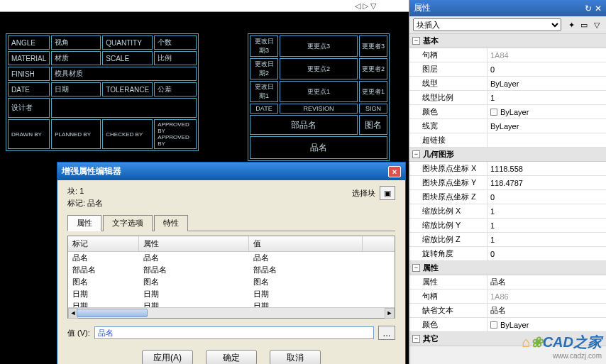  I want to click on tab-attributes: 属性, so click(84, 223).